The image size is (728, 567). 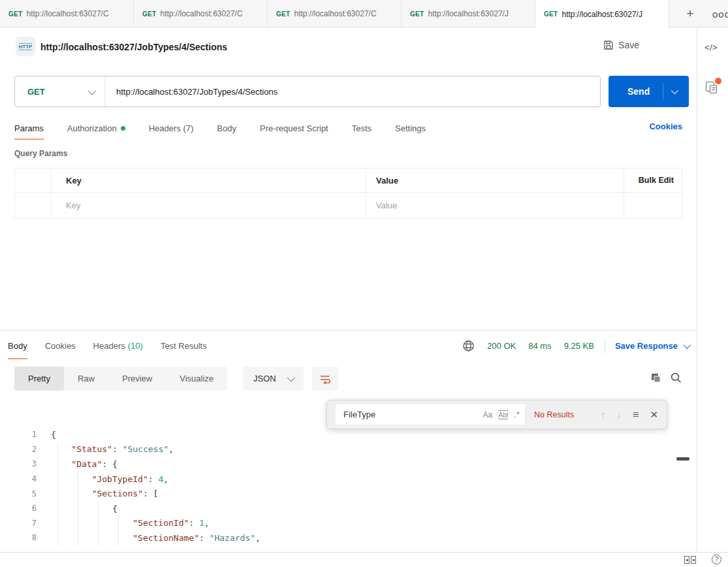 I want to click on search-icon, so click(x=676, y=378).